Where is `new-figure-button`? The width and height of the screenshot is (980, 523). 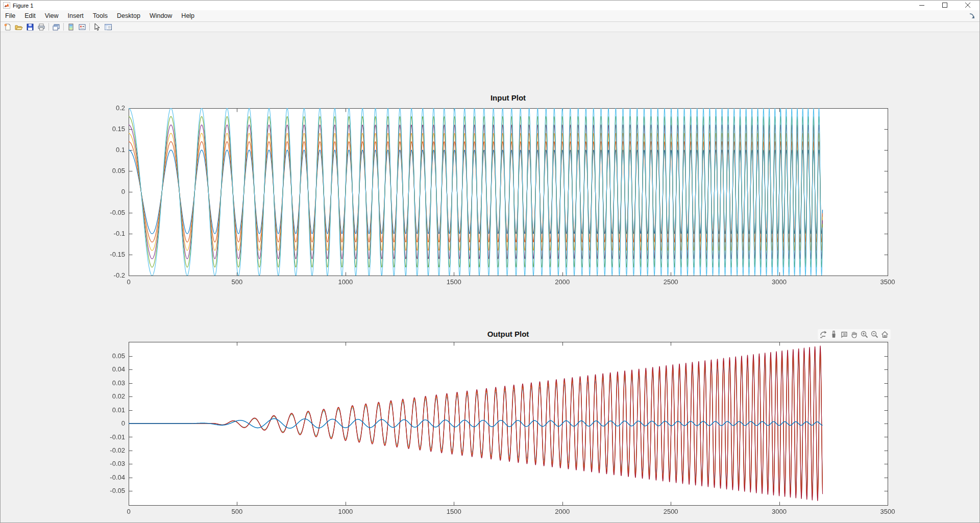 new-figure-button is located at coordinates (8, 27).